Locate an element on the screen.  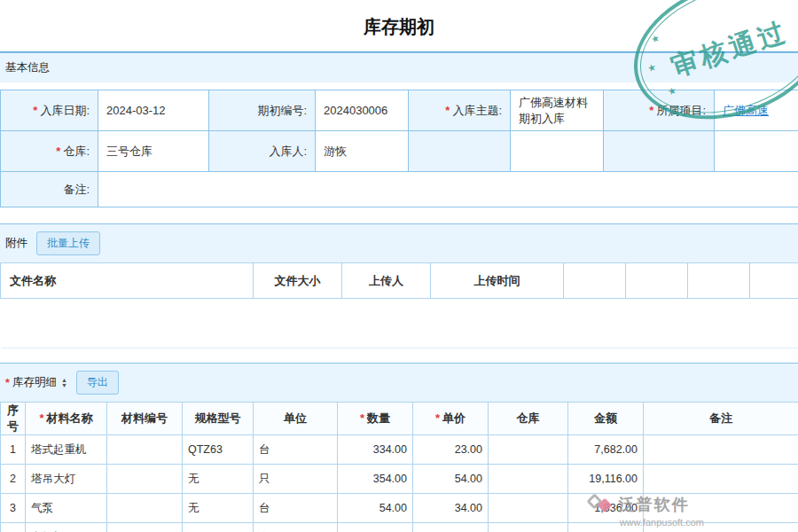
det-col-unit: 单位 is located at coordinates (296, 419).